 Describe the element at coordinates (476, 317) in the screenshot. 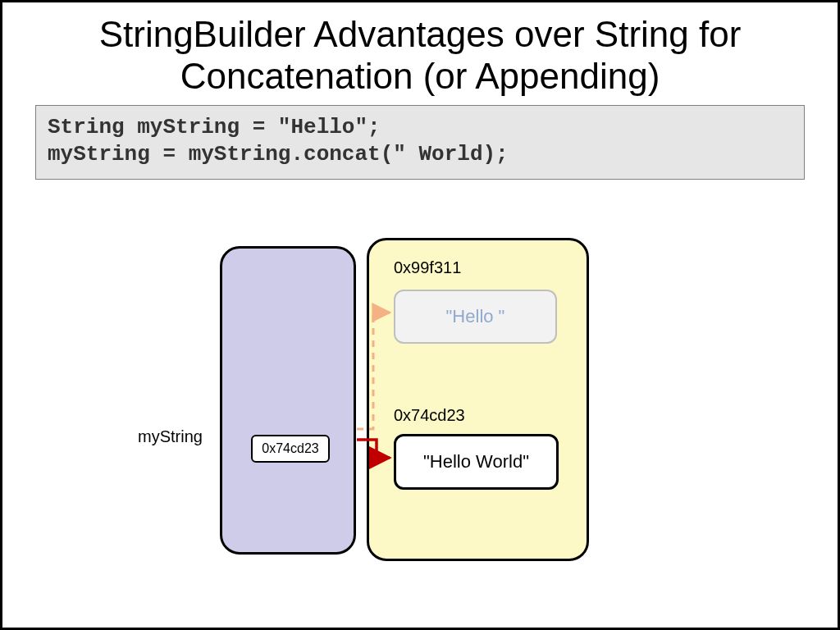

I see `heap-object-hello: "Hello "` at that location.